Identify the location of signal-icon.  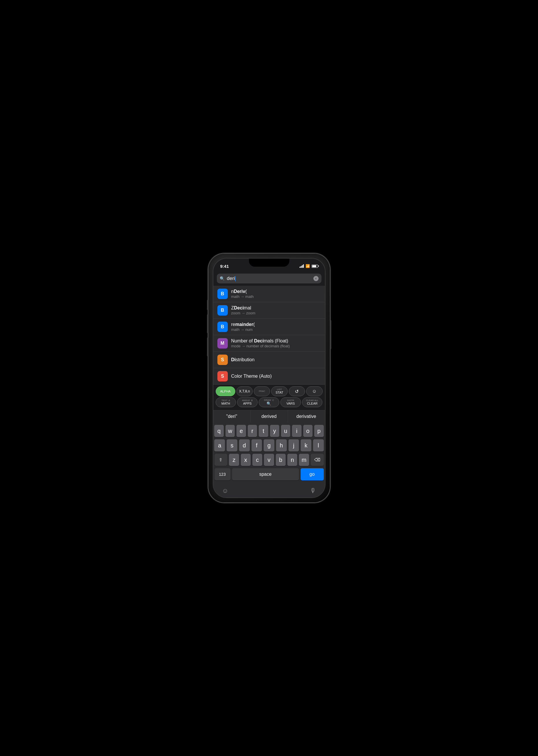
(301, 266).